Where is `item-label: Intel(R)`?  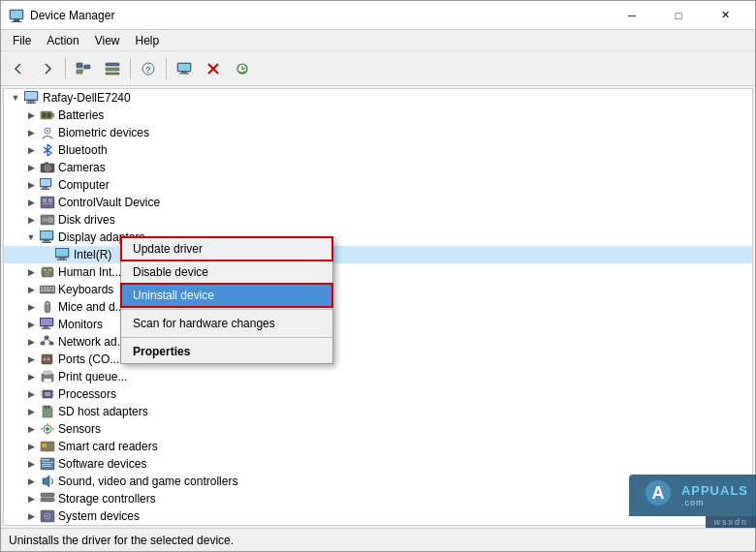
item-label: Intel(R) is located at coordinates (93, 255).